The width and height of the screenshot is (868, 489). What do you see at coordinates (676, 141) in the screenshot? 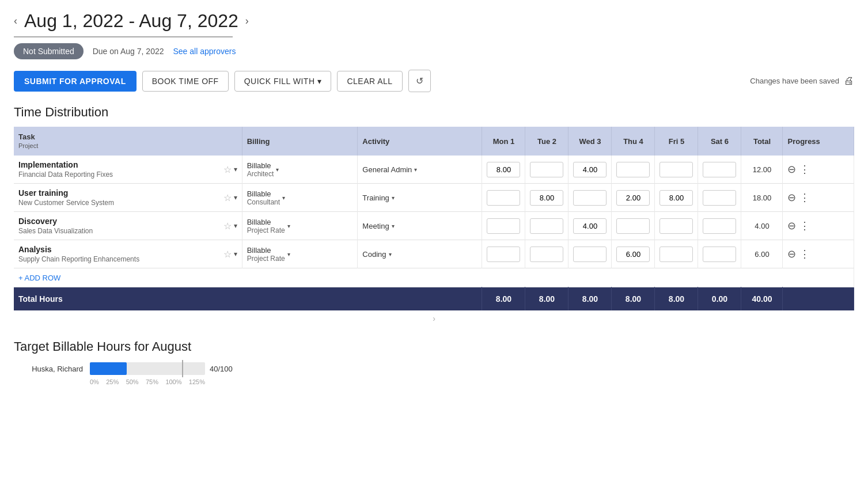
I see `col-fri: Fri 5` at bounding box center [676, 141].